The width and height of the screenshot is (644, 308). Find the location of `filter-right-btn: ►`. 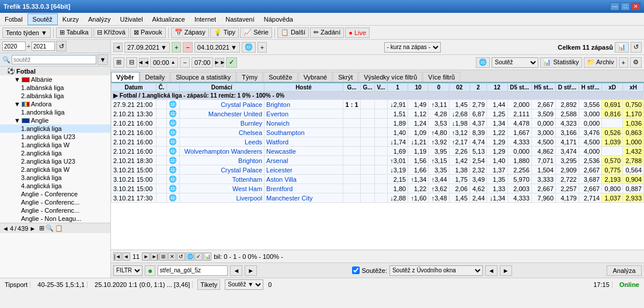

filter-right-btn: ► is located at coordinates (251, 271).